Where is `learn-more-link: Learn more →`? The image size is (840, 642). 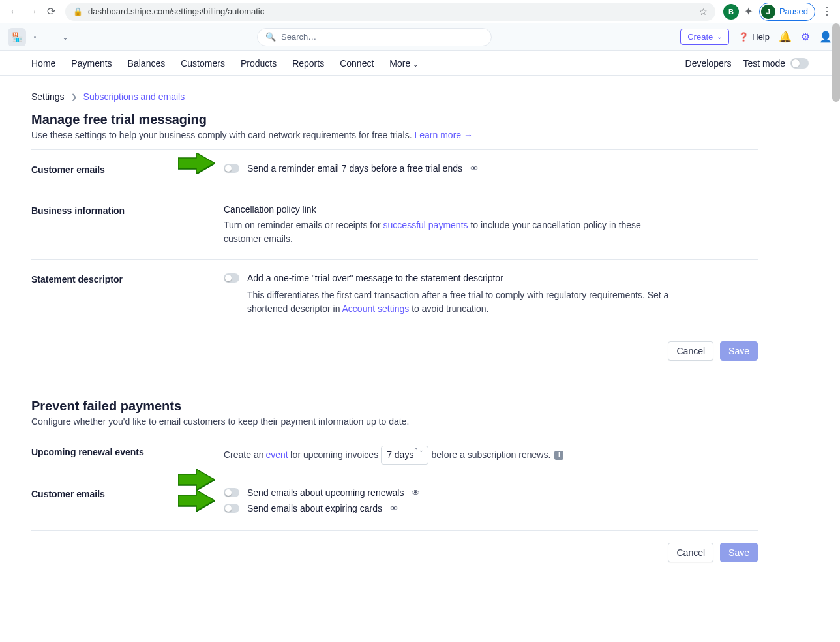
learn-more-link: Learn more → is located at coordinates (443, 135).